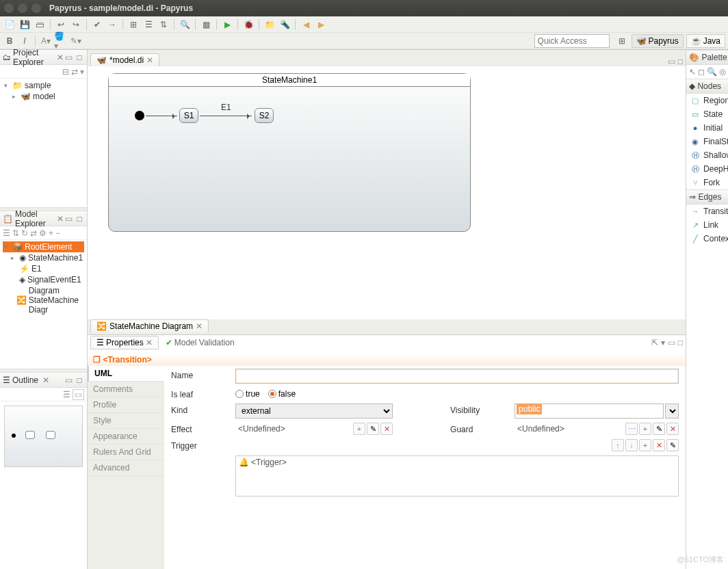 This screenshot has height=569, width=728. Describe the element at coordinates (622, 41) in the screenshot. I see `open-perspective-icon: ⊞` at that location.